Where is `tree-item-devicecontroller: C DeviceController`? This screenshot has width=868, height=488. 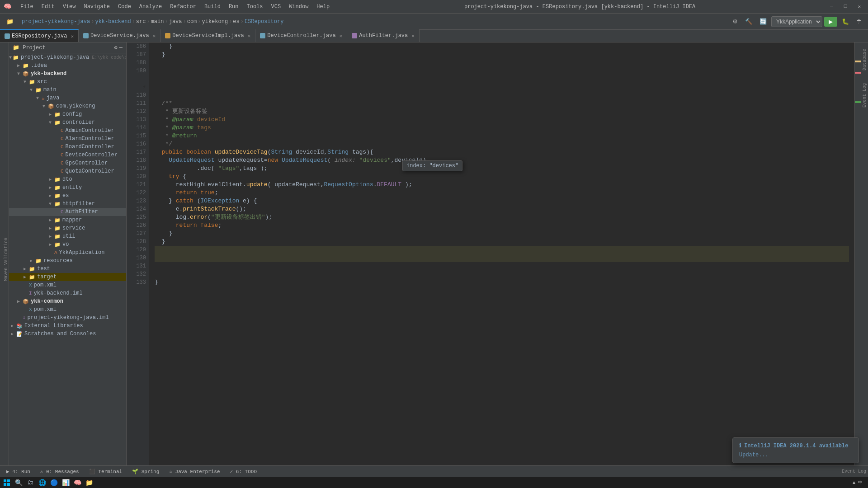 tree-item-devicecontroller: C DeviceController is located at coordinates (68, 155).